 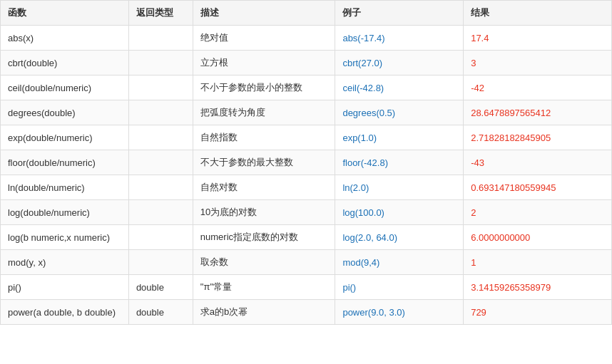 What do you see at coordinates (307, 63) in the screenshot?
I see `table-row: cbrt(double)立方根cbrt(27.0)3` at bounding box center [307, 63].